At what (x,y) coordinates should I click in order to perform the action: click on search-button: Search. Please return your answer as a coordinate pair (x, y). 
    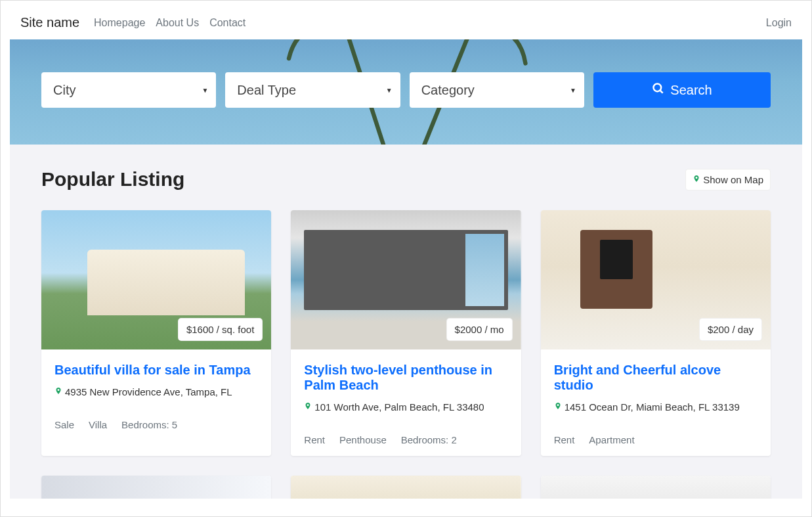
    Looking at the image, I should click on (682, 90).